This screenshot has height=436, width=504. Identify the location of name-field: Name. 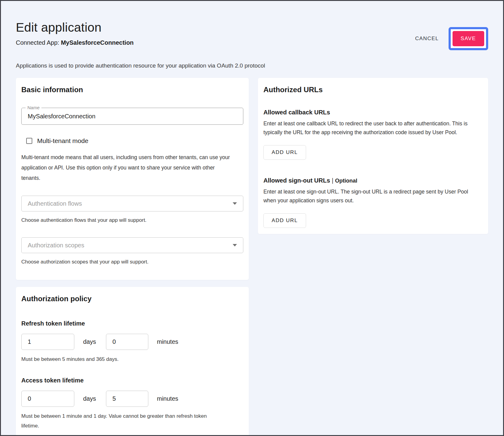
(132, 116).